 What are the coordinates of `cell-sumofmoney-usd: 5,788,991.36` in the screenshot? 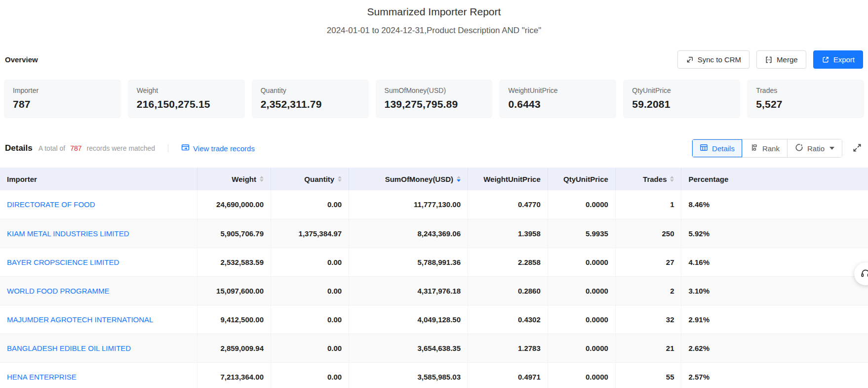 It's located at (409, 262).